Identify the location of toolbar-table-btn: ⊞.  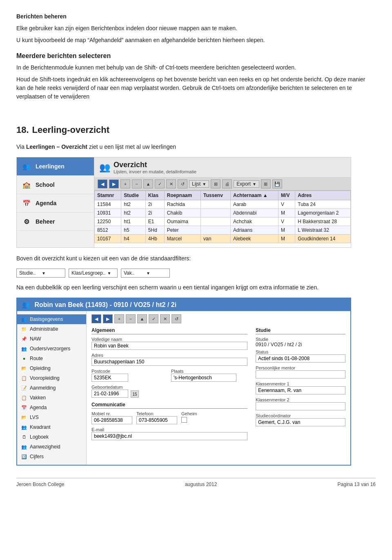
(266, 184).